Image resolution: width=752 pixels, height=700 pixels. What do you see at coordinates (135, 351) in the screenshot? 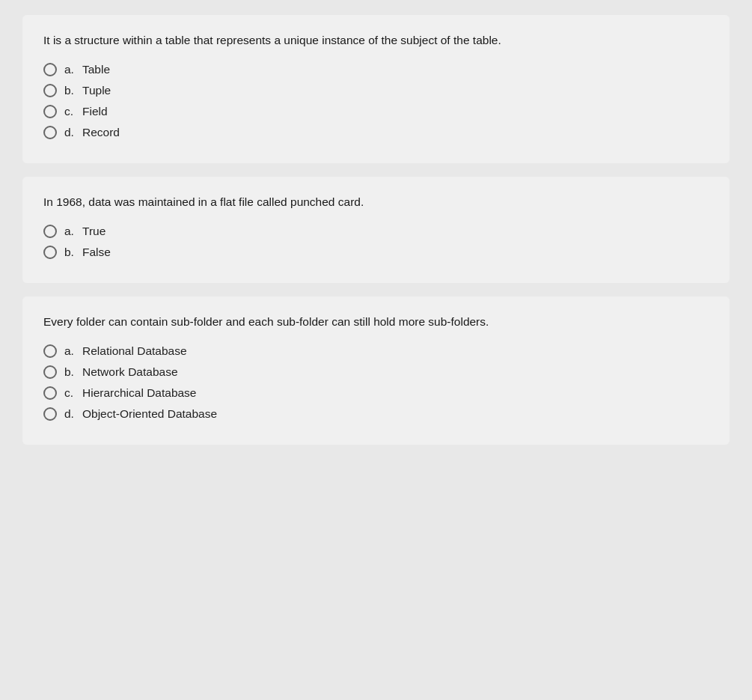
I see `option-text: Relational Database` at bounding box center [135, 351].